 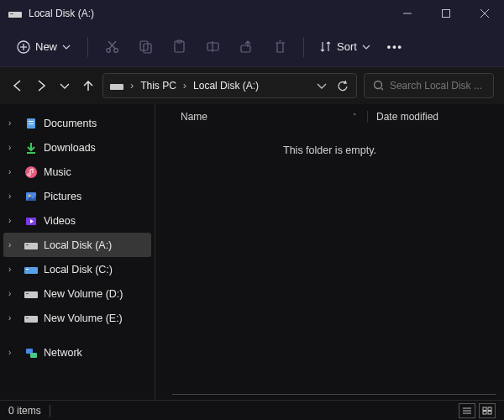 What do you see at coordinates (395, 47) in the screenshot?
I see `more-button: •••` at bounding box center [395, 47].